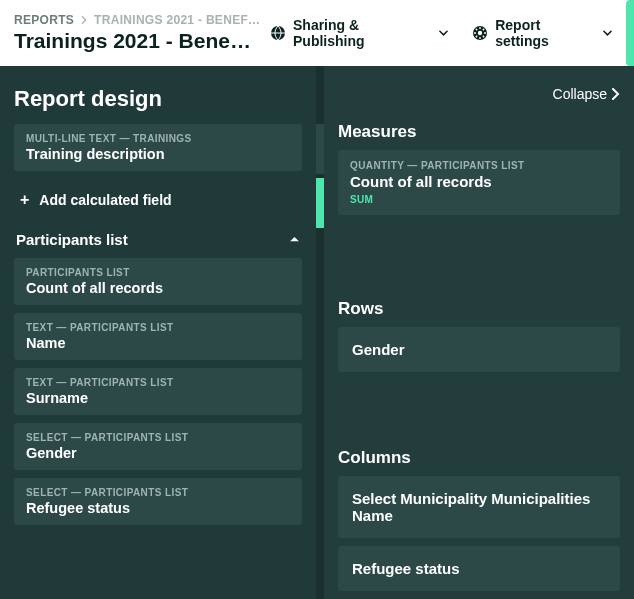 The image size is (634, 599). Describe the element at coordinates (134, 41) in the screenshot. I see `page-title: Trainings 2021 - Benefici…` at that location.